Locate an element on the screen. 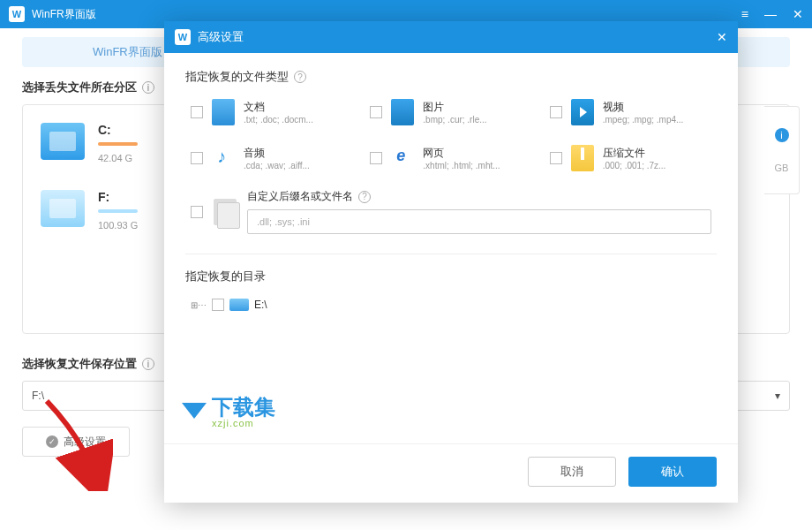 The width and height of the screenshot is (812, 530). cancel-button: 取消 is located at coordinates (572, 472).